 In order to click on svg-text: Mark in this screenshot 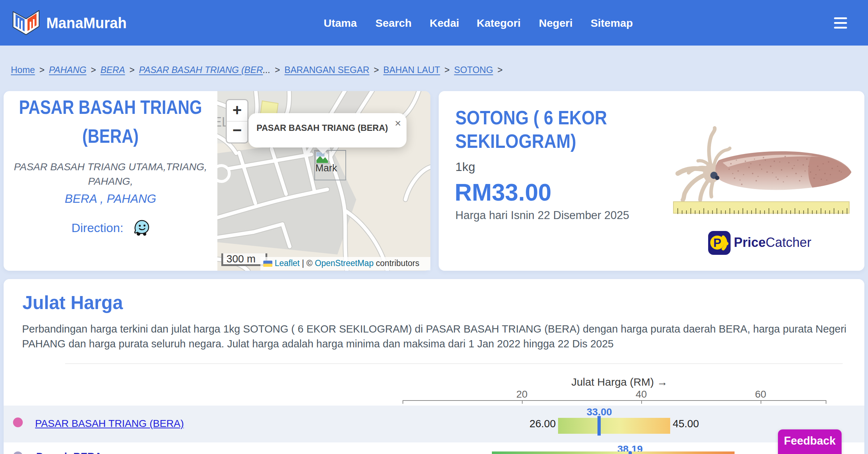, I will do `click(326, 168)`.